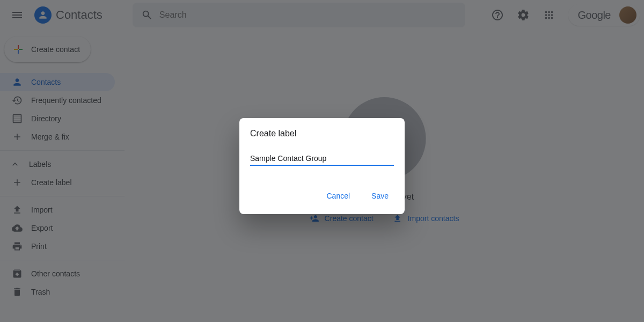 The image size is (644, 322). What do you see at coordinates (322, 166) in the screenshot?
I see `create-label-dialog: Create label Cancel Save` at bounding box center [322, 166].